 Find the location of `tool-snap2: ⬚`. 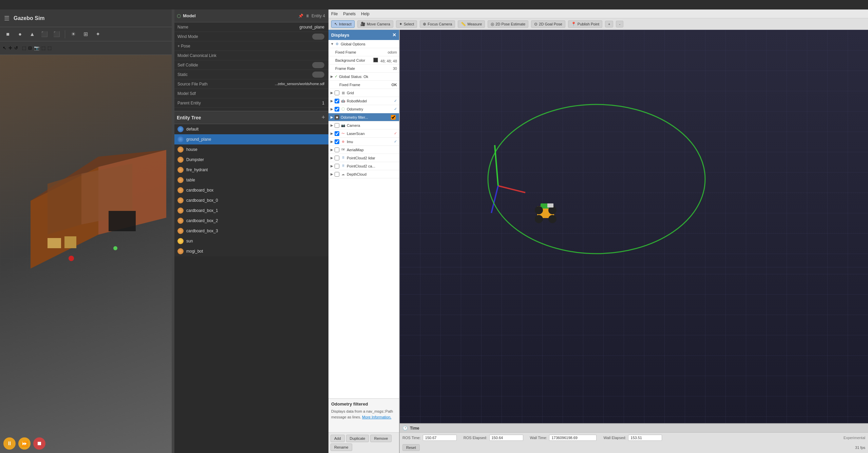

tool-snap2: ⬚ is located at coordinates (50, 48).